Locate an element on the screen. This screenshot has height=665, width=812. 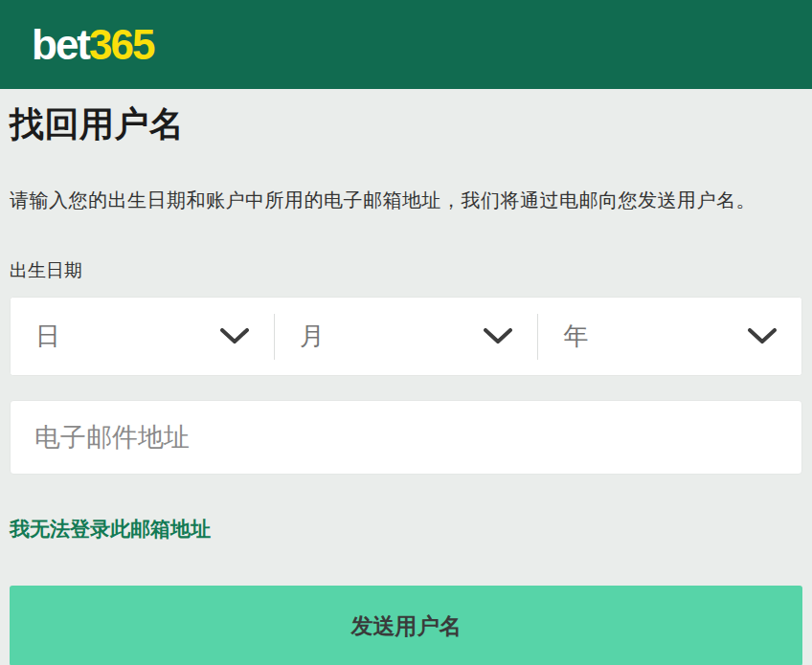
logo-bet-text: bet is located at coordinates (60, 44).